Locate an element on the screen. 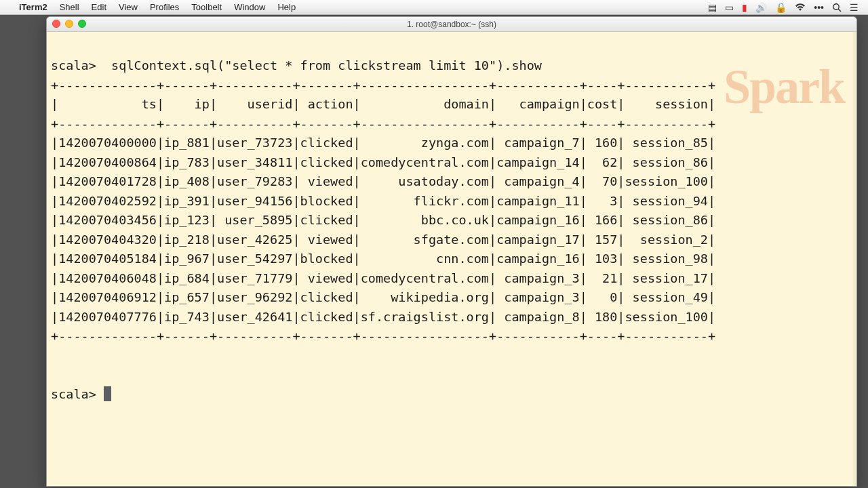  volume-icon: 🔊 is located at coordinates (761, 7).